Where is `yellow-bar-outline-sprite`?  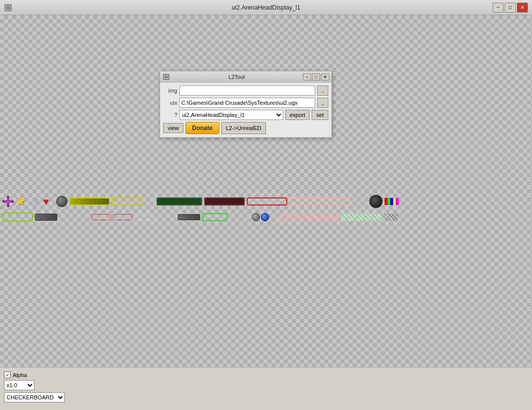
yellow-bar-outline-sprite is located at coordinates (127, 201).